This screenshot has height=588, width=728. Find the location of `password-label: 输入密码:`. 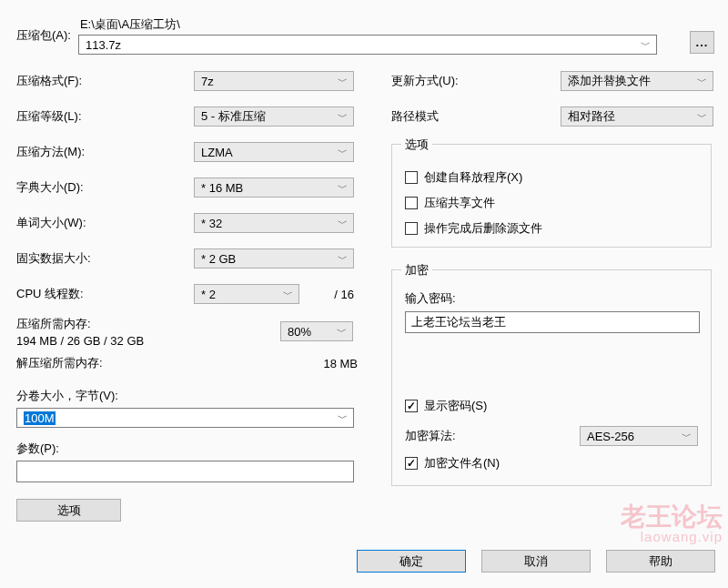

password-label: 输入密码: is located at coordinates (551, 299).